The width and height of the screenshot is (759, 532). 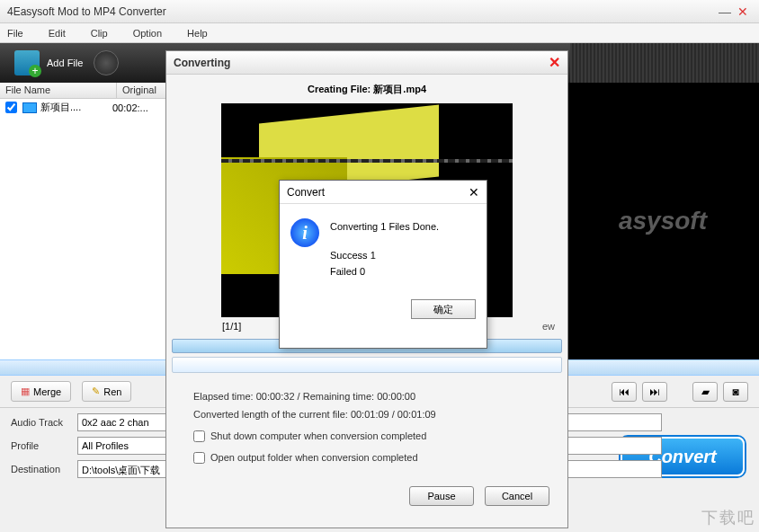 I want to click on menu-clip: Clip, so click(x=99, y=33).